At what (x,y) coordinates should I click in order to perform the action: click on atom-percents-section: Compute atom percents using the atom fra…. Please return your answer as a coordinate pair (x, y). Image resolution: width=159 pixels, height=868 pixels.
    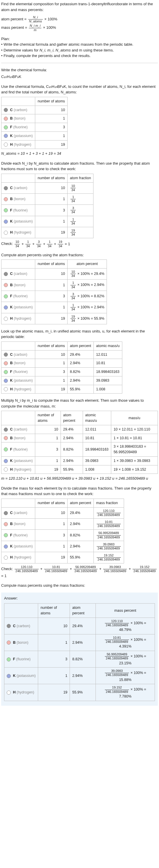
    Looking at the image, I should click on (80, 288).